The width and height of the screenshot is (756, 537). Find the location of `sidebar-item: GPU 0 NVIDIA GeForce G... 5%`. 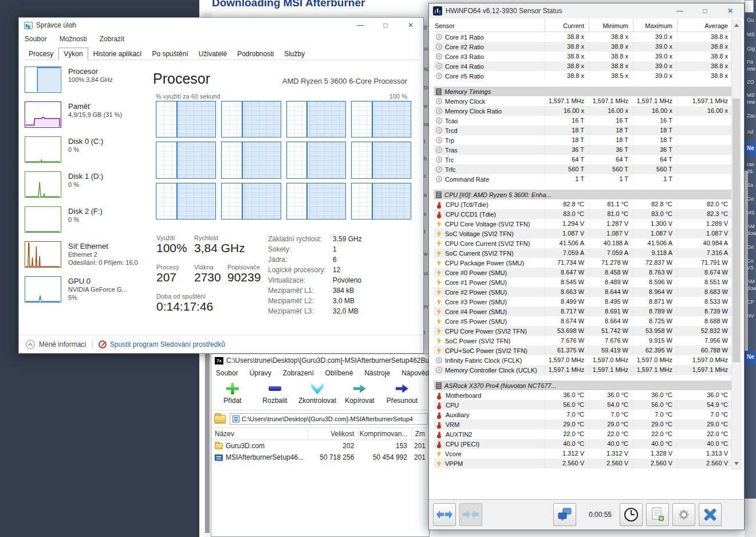

sidebar-item: GPU 0 NVIDIA GeForce G... 5% is located at coordinates (87, 290).